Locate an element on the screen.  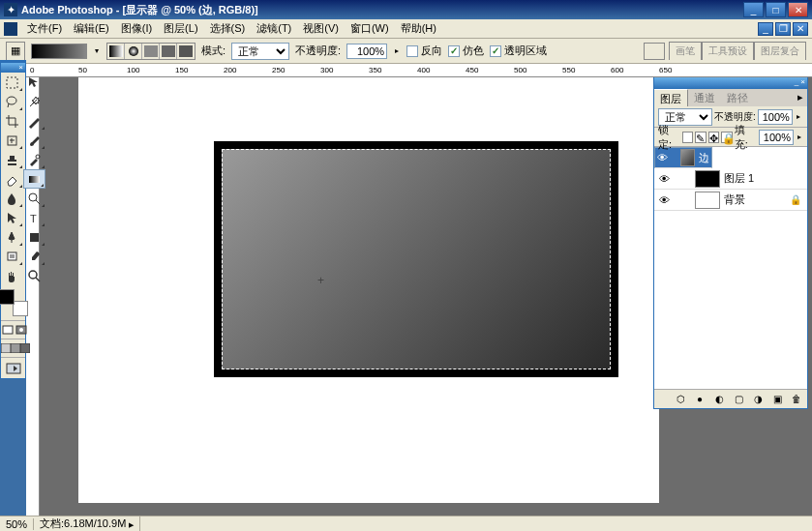
menu-file: 文件(F) is located at coordinates (45, 29).